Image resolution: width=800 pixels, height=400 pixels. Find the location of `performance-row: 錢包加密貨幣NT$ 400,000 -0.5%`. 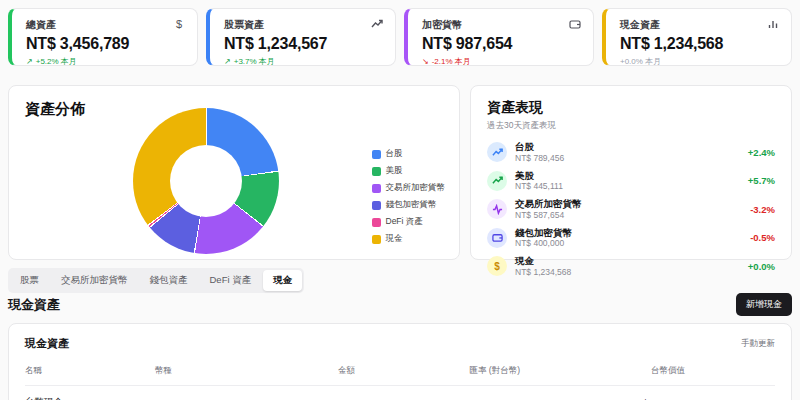

performance-row: 錢包加密貨幣NT$ 400,000 -0.5% is located at coordinates (631, 238).